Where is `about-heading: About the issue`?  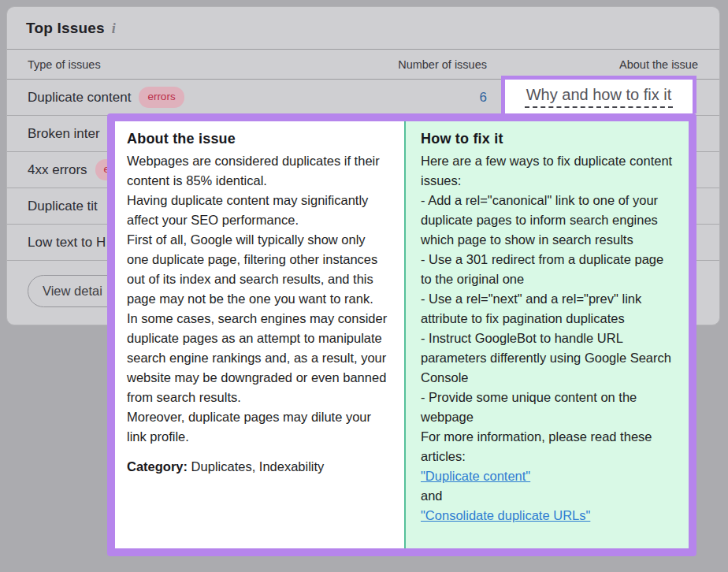 about-heading: About the issue is located at coordinates (258, 139).